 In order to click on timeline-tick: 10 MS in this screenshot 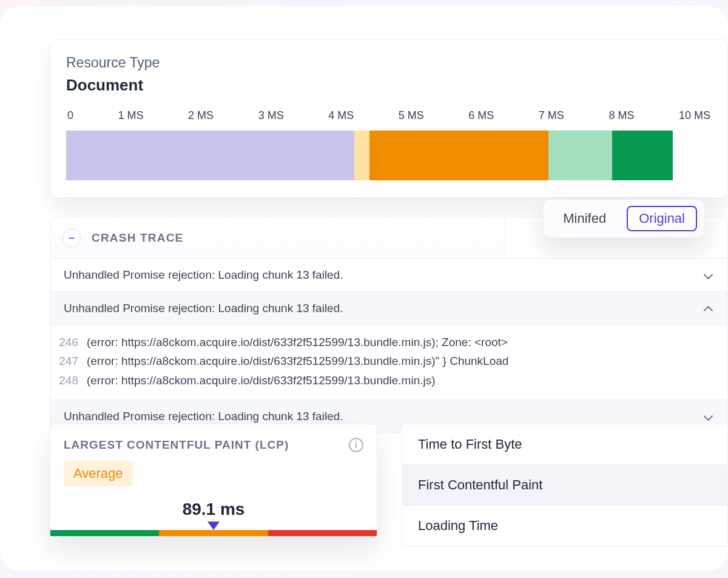, I will do `click(695, 115)`.